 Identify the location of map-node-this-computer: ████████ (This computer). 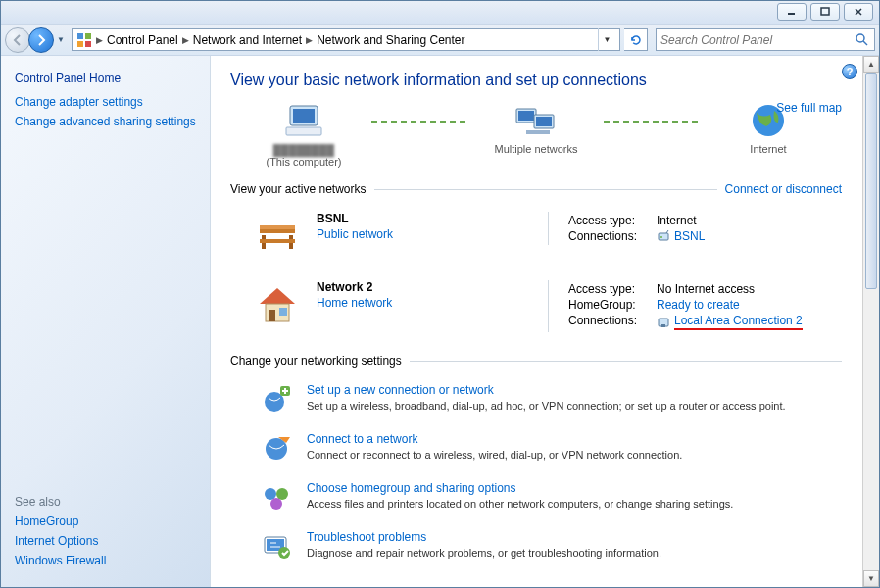
(304, 135).